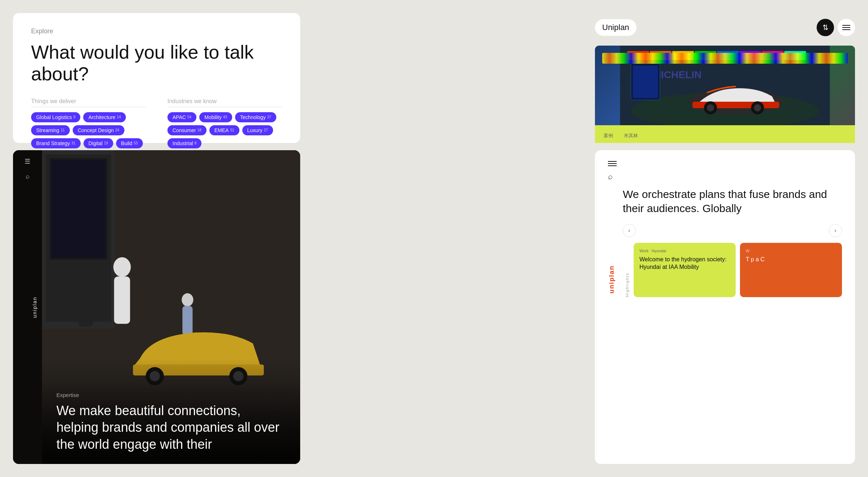  What do you see at coordinates (224, 130) in the screenshot?
I see `tag-emea: EMEA 51` at bounding box center [224, 130].